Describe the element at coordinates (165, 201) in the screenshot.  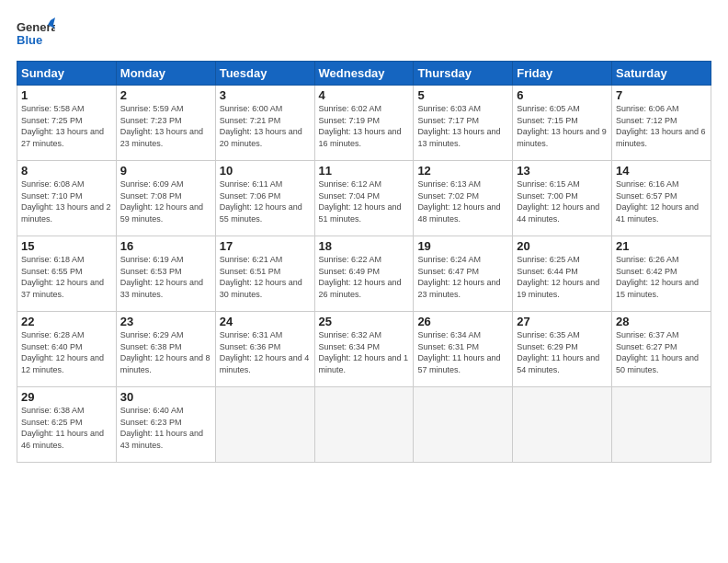
I see `day-info: Sunrise: 6:09 AM Sunset: 7:08 PM Dayligh…` at that location.